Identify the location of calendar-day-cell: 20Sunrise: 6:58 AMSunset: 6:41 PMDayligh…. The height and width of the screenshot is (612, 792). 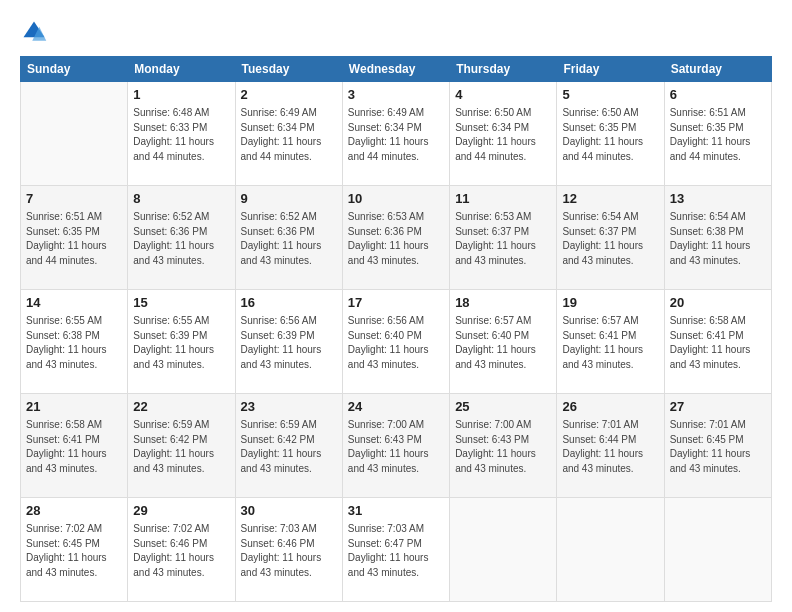
(718, 342).